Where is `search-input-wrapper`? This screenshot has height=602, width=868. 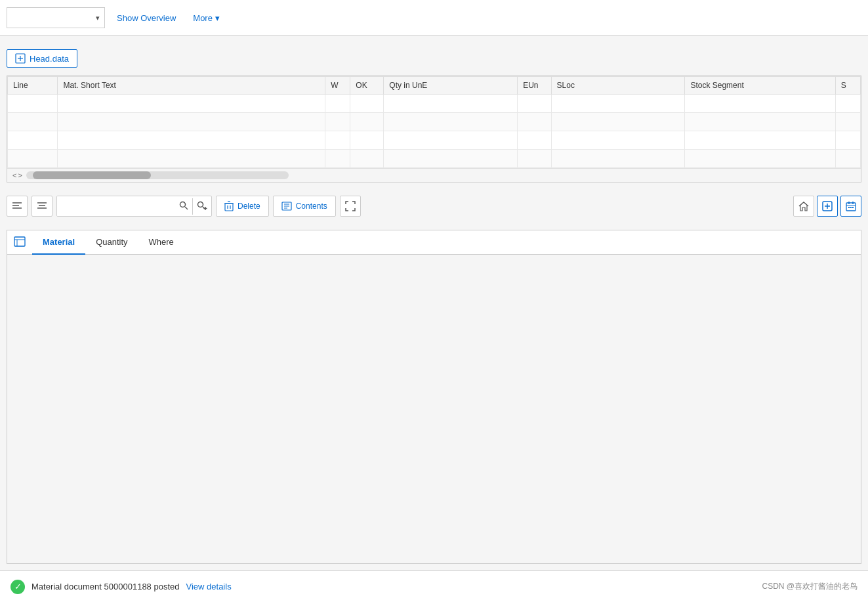 search-input-wrapper is located at coordinates (134, 206).